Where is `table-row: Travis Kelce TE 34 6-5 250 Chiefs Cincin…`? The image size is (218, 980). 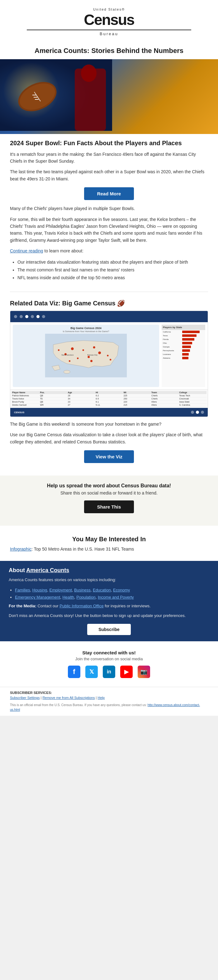
table-row: Travis Kelce TE 34 6-5 250 Chiefs Cincin… is located at coordinates (109, 399).